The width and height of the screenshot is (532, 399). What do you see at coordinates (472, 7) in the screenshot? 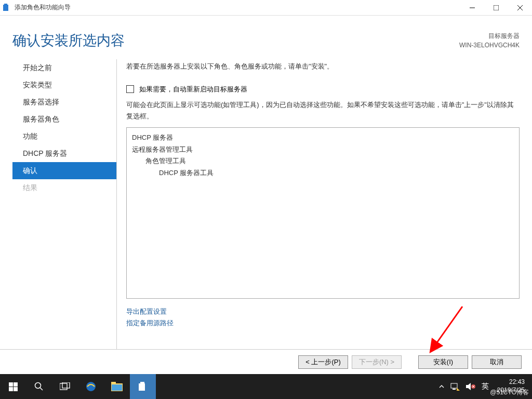
I see `minimize-button` at bounding box center [472, 7].